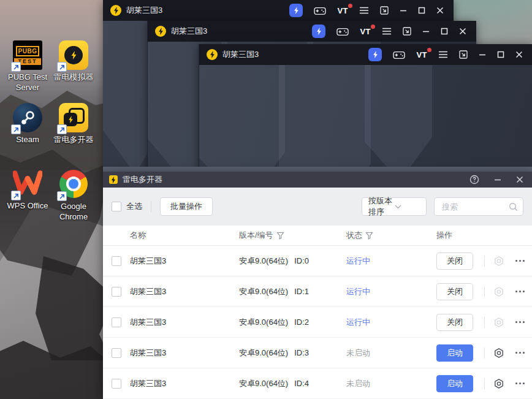  I want to click on desktop-shortcut-google-chrome: Google Chrome, so click(74, 196).